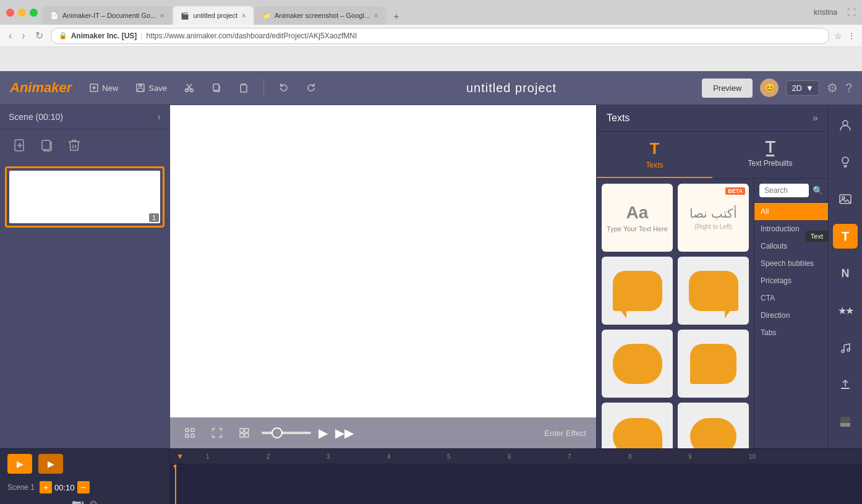 This screenshot has width=862, height=504. I want to click on new-button: New, so click(104, 88).